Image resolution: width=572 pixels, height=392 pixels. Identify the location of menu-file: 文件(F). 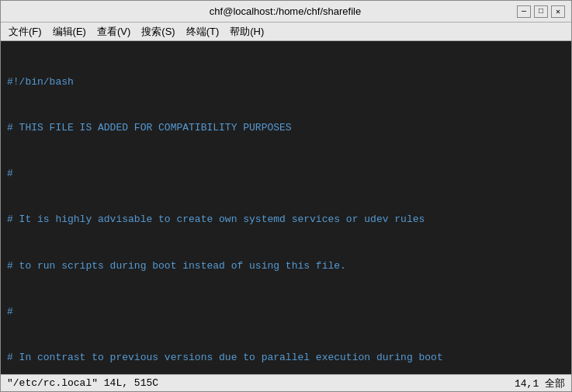
(25, 32).